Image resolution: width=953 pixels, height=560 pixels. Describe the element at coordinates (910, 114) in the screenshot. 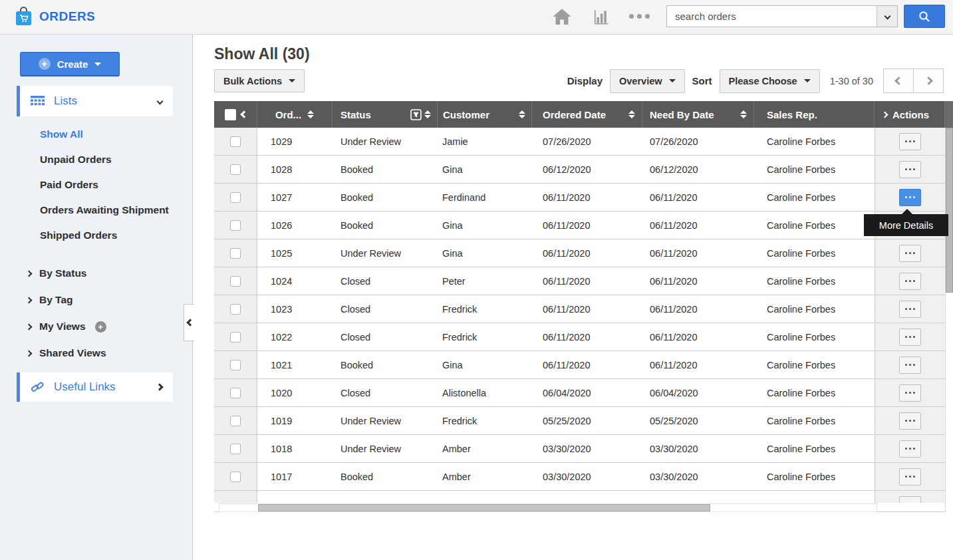

I see `header-cell-actions: Actions` at that location.